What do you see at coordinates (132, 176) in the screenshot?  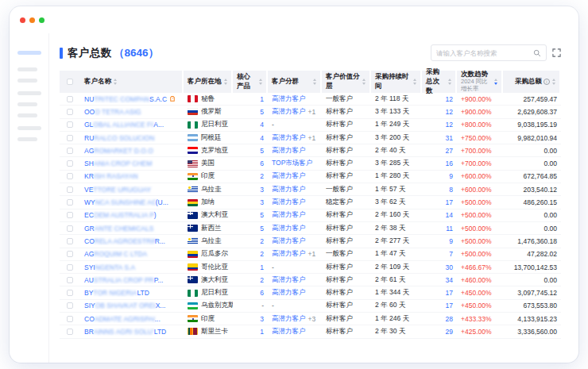 I see `customer-name-link: KR ISH RASAYAN` at bounding box center [132, 176].